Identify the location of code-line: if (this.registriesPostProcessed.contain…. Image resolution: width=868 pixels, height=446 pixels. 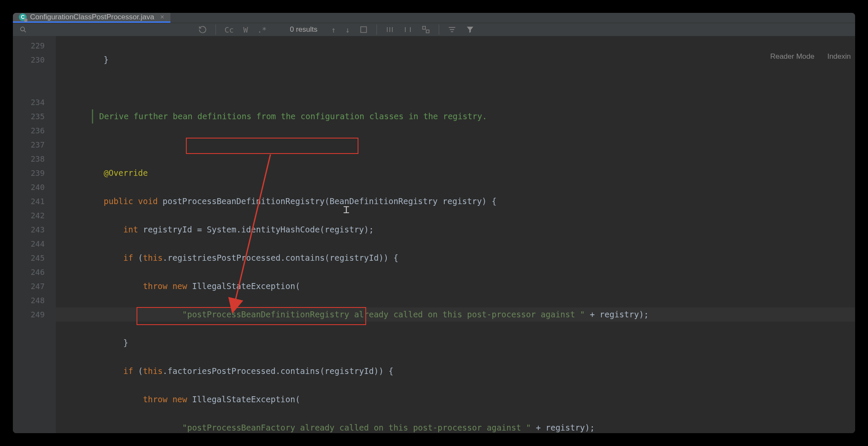
(455, 258).